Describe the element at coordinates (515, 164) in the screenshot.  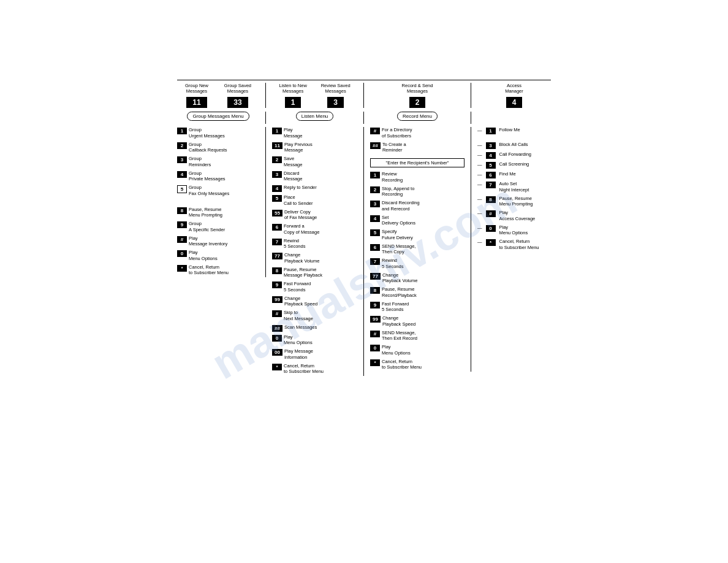
I see `item-text: Call Screening` at that location.